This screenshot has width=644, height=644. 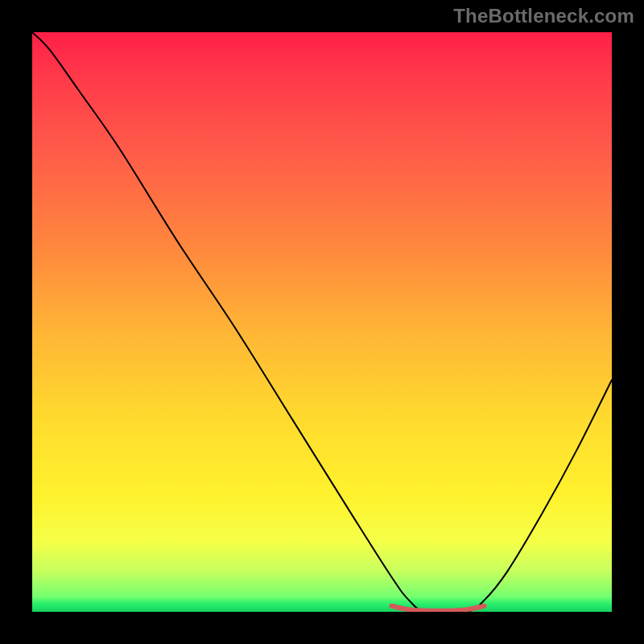 What do you see at coordinates (438, 609) in the screenshot?
I see `series-optimal-range-marker` at bounding box center [438, 609].